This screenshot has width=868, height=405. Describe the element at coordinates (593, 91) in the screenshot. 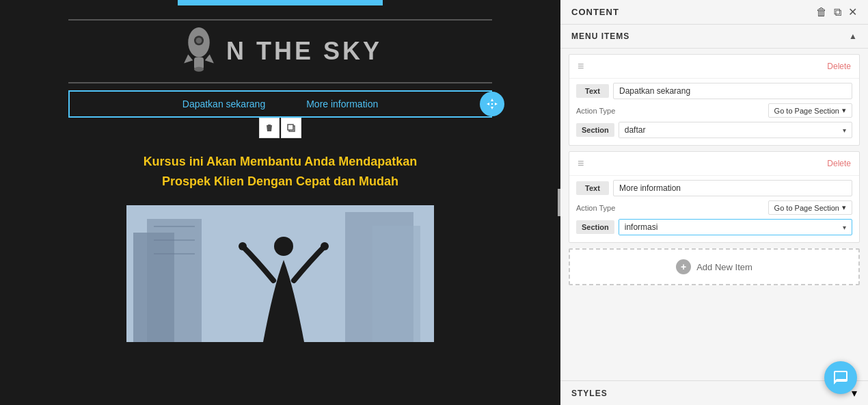

I see `text-label-1: Text` at that location.